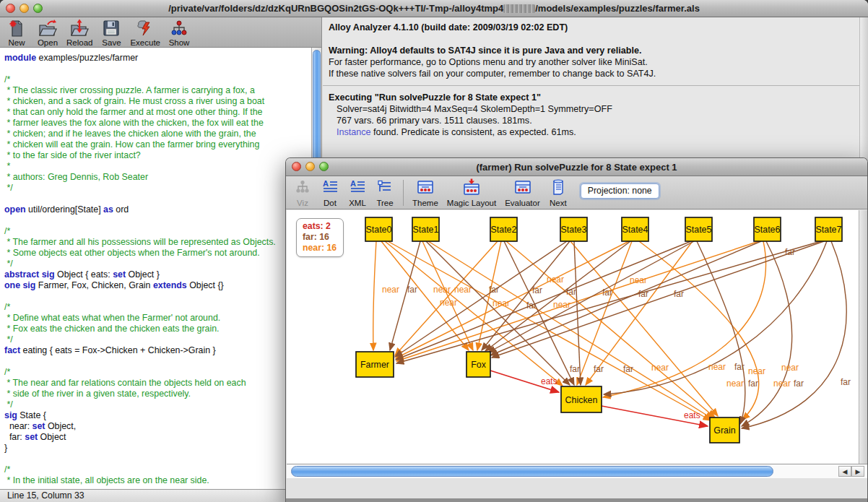 Image resolution: width=868 pixels, height=502 pixels. Describe the element at coordinates (378, 230) in the screenshot. I see `graph-node-State0: State0` at that location.